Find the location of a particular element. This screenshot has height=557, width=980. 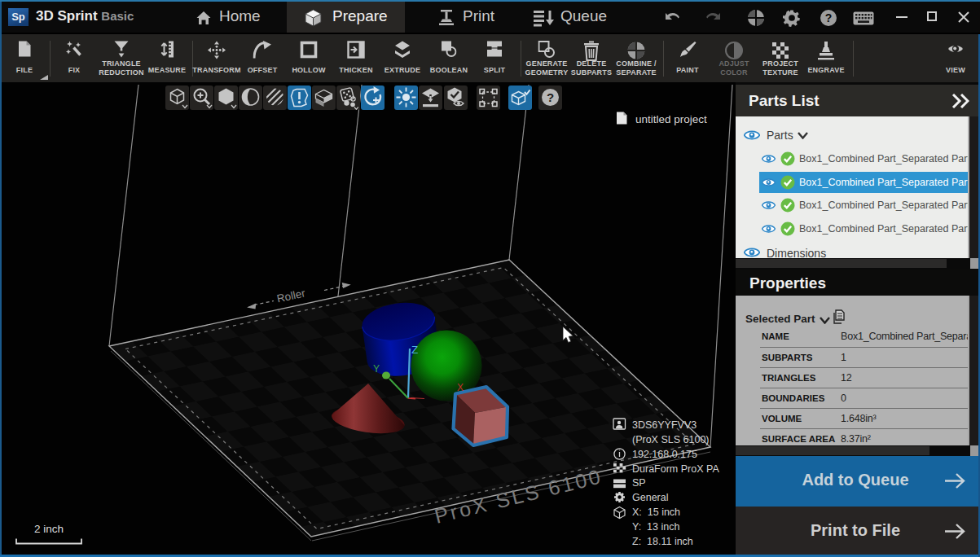

svg-text: 2 inch is located at coordinates (49, 529).